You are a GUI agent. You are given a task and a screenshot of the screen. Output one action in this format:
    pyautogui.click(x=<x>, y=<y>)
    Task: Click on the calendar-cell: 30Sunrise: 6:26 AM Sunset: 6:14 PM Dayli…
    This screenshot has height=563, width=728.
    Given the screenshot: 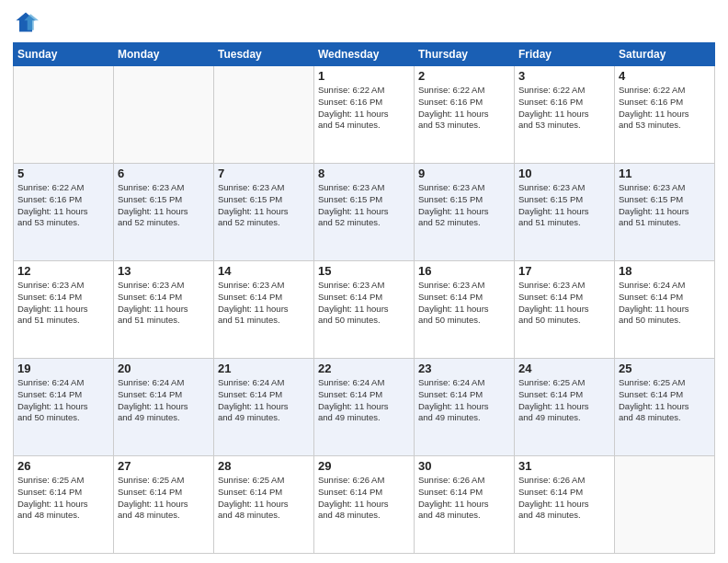 What is the action you would take?
    pyautogui.click(x=465, y=505)
    